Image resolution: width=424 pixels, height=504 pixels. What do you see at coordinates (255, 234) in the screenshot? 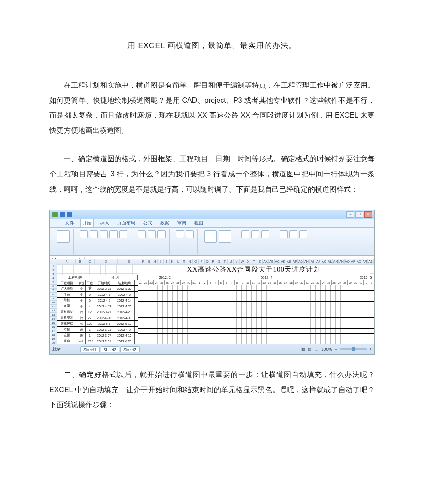
I see `delete-cell-icon` at bounding box center [255, 234].